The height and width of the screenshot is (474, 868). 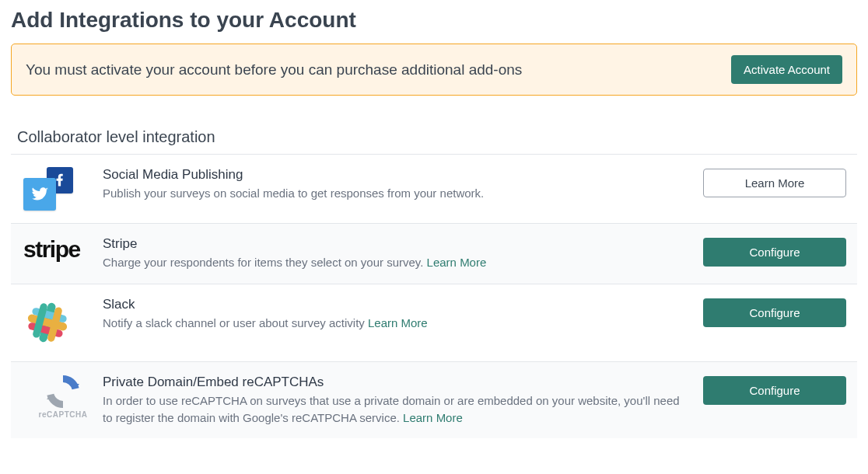 I want to click on stripe-icon: stripe, so click(x=60, y=249).